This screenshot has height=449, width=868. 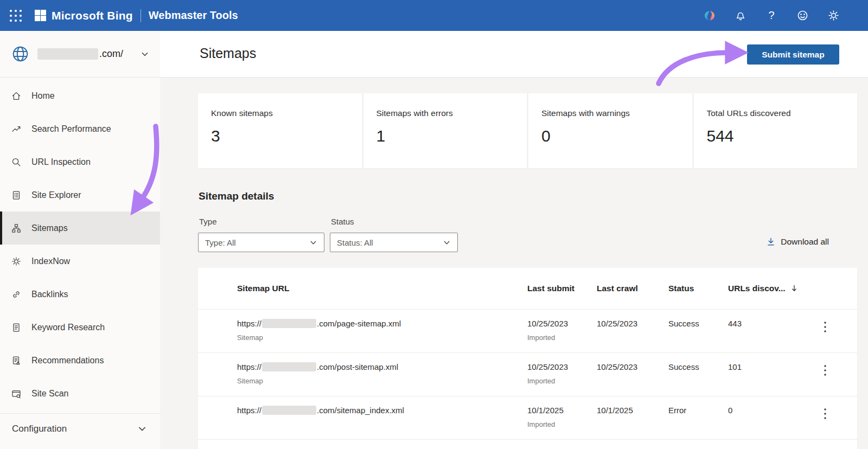 I want to click on sidebar-item-configuration: Configuration, so click(x=80, y=429).